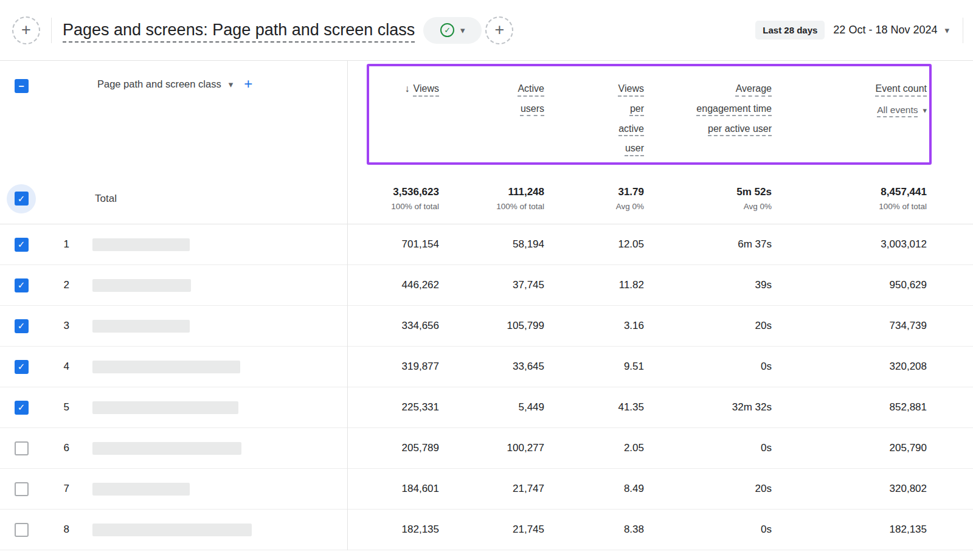 This screenshot has width=973, height=560. Describe the element at coordinates (491, 326) in the screenshot. I see `active-users-cell: 105,799` at that location.